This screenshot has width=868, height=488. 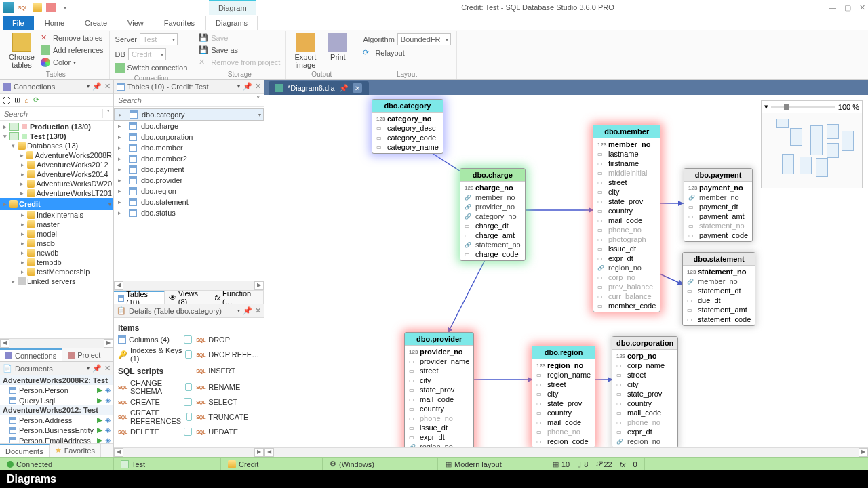 What do you see at coordinates (492, 214) in the screenshot?
I see `diagram-table: dbo.charge123charge_no🔗member_no🔗provide…` at bounding box center [492, 214].